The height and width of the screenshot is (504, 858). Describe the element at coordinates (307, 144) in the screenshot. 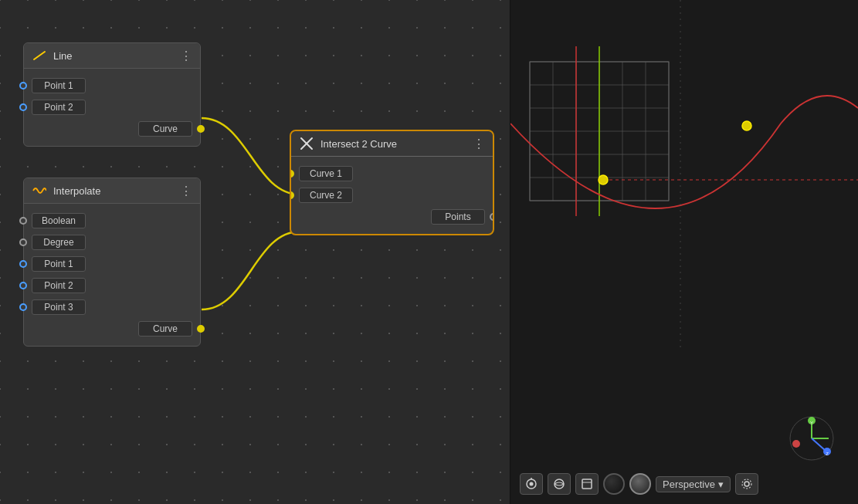

I see `intersect-icon` at that location.